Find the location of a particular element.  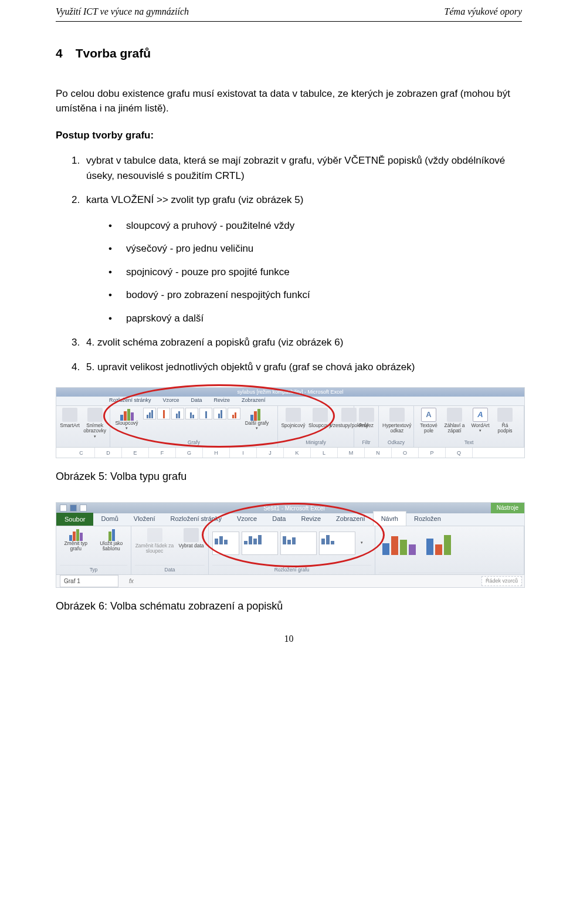

textbox-icon: A is located at coordinates (429, 415).